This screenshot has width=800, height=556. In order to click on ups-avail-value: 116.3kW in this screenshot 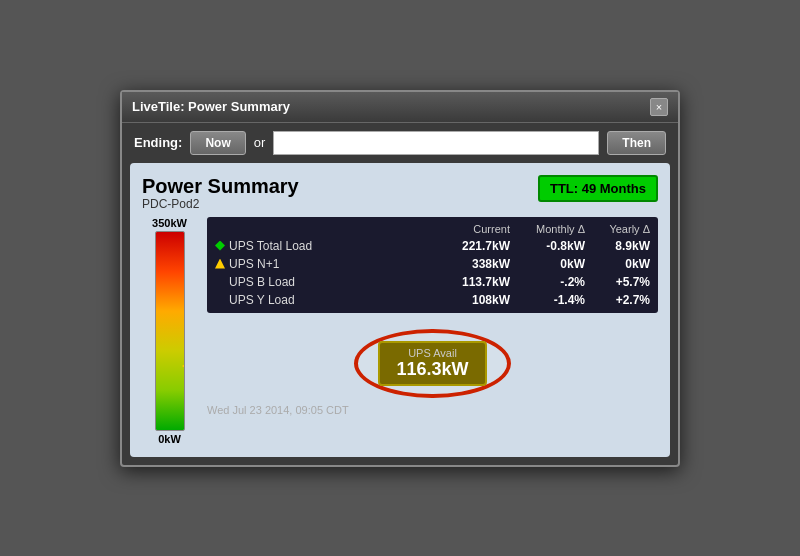, I will do `click(432, 370)`.